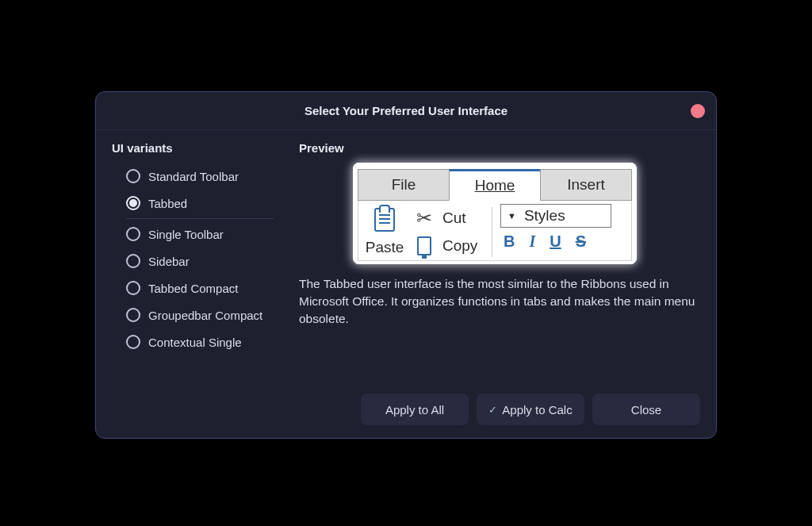  I want to click on preview-tab-home: Home, so click(495, 185).